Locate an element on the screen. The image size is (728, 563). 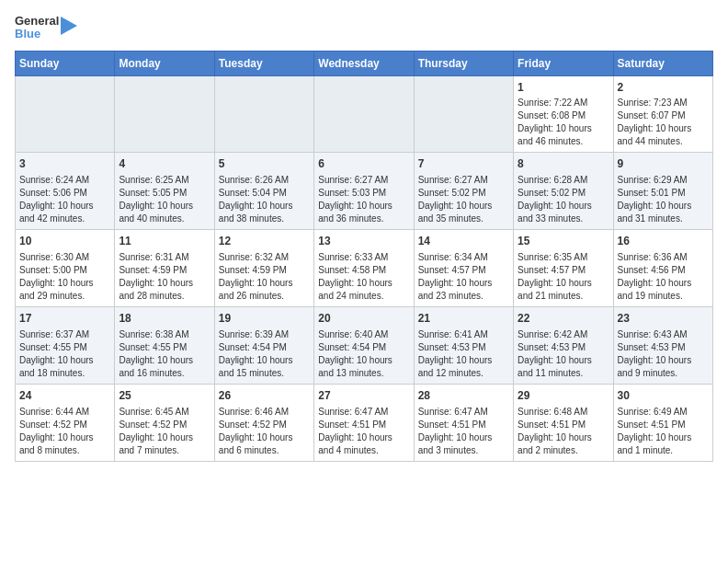
cell-content-line: Daylight: 10 hours and 46 minutes. is located at coordinates (563, 135).